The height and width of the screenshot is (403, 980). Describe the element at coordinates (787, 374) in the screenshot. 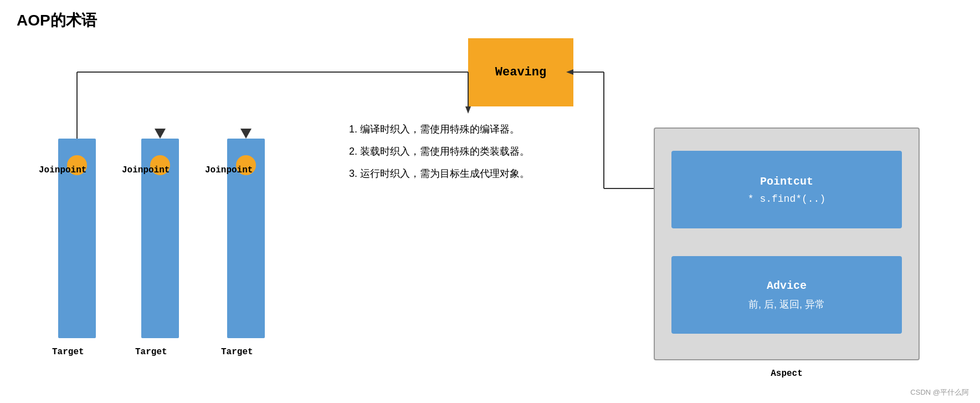

I see `aspect-label: Aspect` at that location.